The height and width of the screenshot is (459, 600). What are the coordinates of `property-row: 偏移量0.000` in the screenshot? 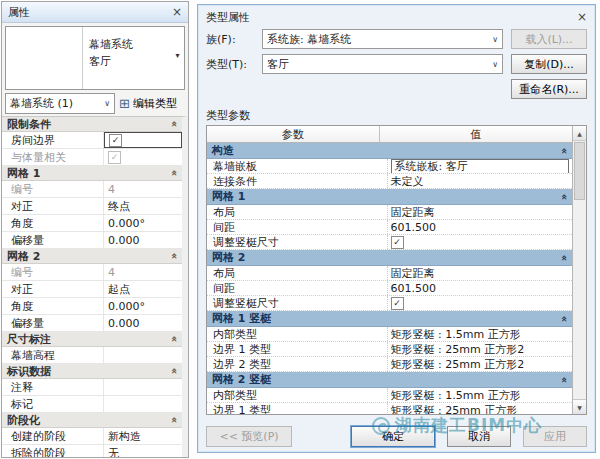 It's located at (92, 240).